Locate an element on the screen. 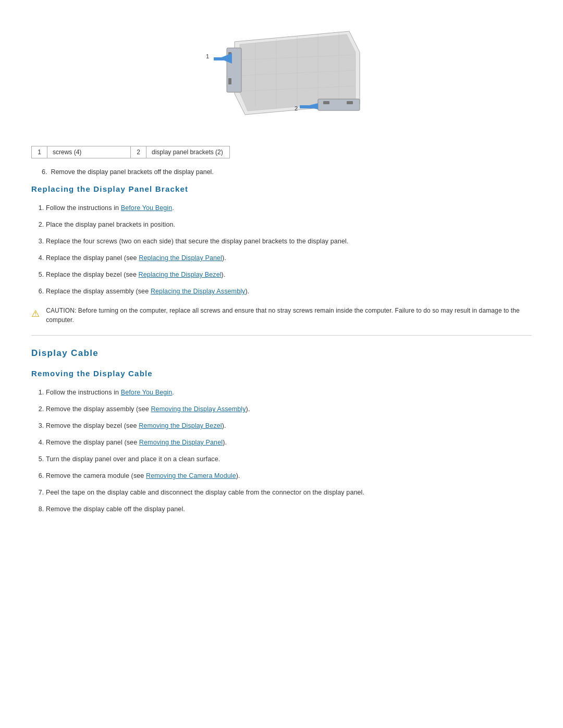 This screenshot has height=728, width=563. removing-cable-step-3: Remove the display bezel (see Removing t… is located at coordinates (289, 426).